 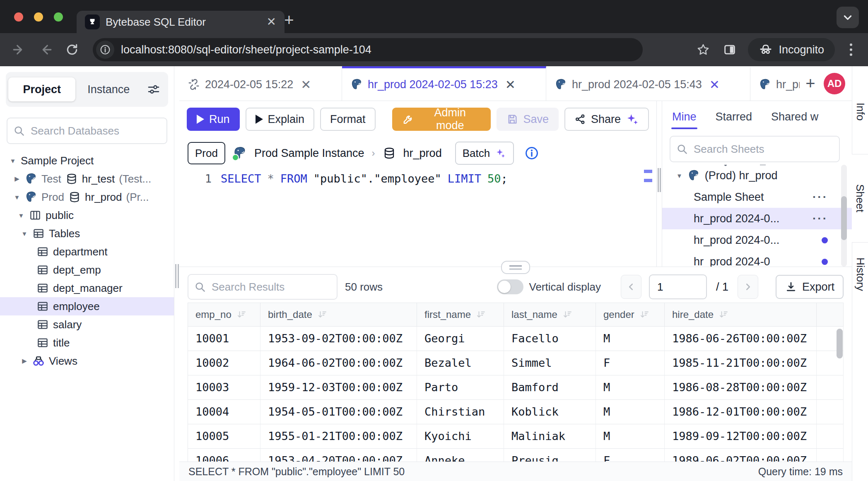 What do you see at coordinates (339, 315) in the screenshot?
I see `column-header-birth-date: birth_date` at bounding box center [339, 315].